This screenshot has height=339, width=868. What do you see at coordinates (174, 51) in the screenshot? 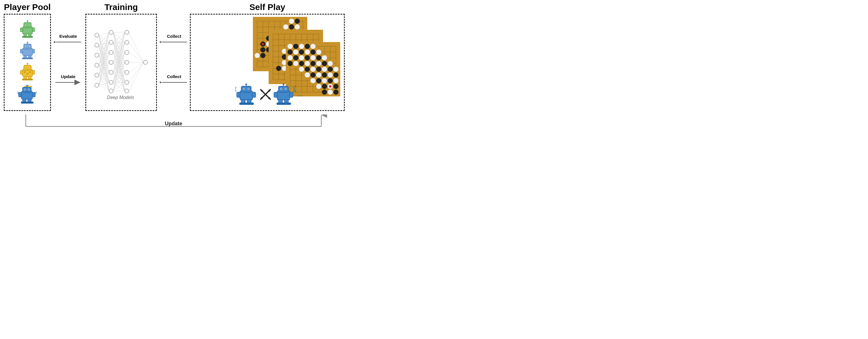
I see `right-arrows-area: Collect Collect` at bounding box center [174, 51].